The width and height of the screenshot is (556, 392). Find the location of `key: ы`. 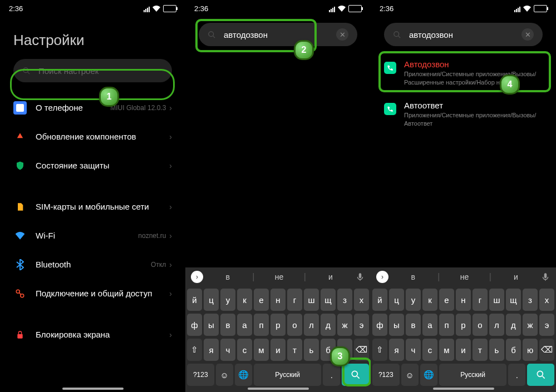

key: ы is located at coordinates (396, 325).